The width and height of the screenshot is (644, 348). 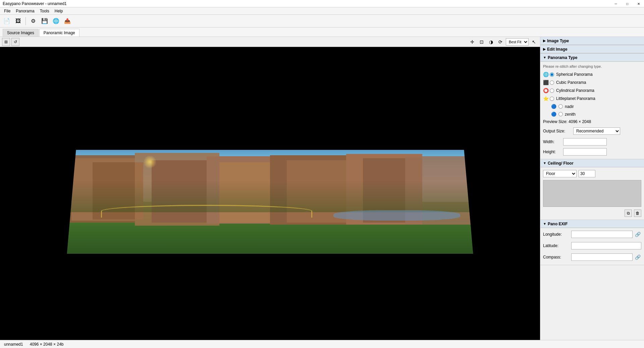 What do you see at coordinates (482, 42) in the screenshot?
I see `fit-view-button: ⊡` at bounding box center [482, 42].